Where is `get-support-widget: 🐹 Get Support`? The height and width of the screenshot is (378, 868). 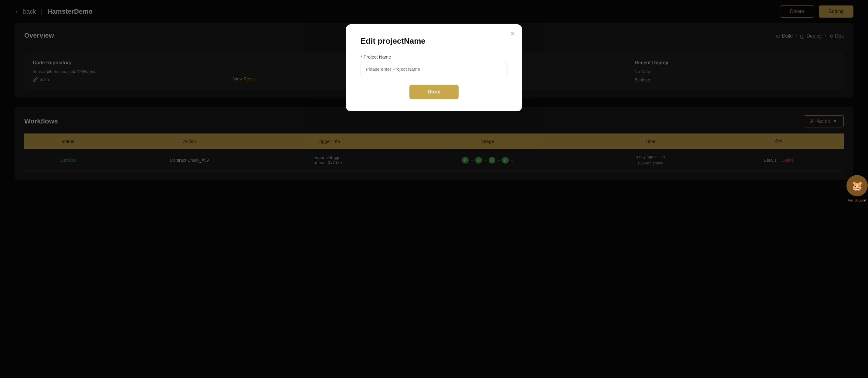 get-support-widget: 🐹 Get Support is located at coordinates (857, 189).